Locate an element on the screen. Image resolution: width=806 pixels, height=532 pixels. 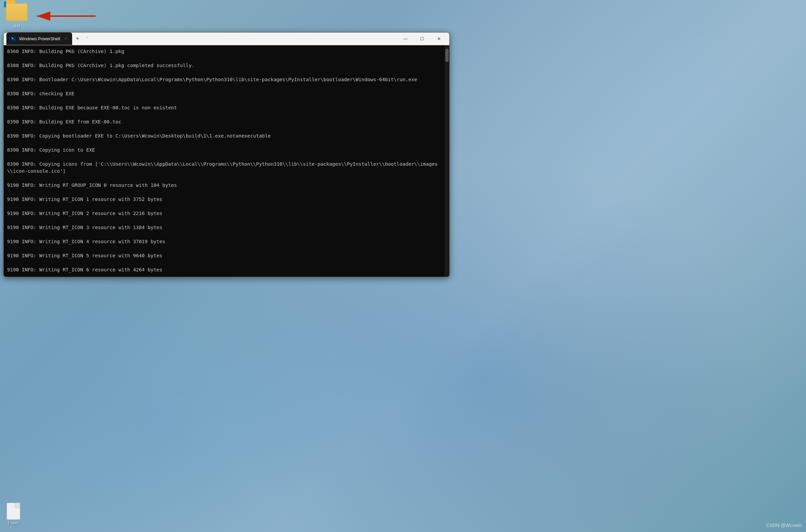
tab-area: >_ Windows PowerShell ✕ + ˅ is located at coordinates (202, 39).